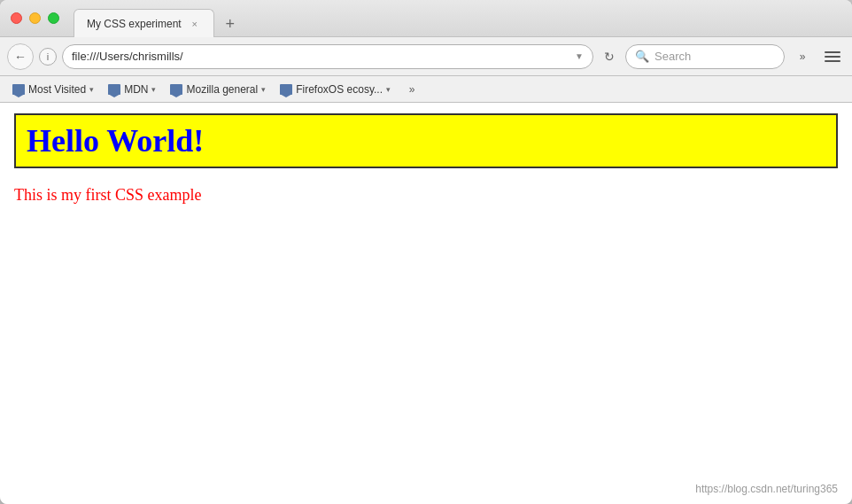 The width and height of the screenshot is (852, 504). I want to click on new-tab-button: +, so click(230, 24).